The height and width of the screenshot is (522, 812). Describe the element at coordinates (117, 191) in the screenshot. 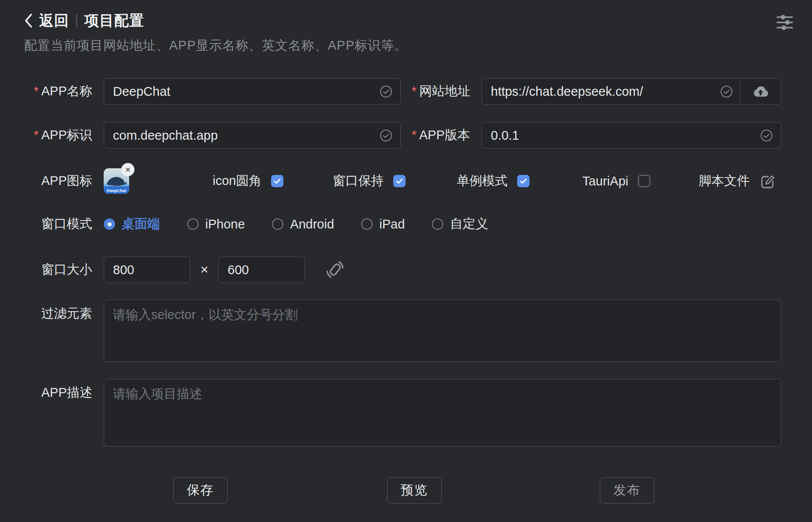

I see `app-icon-caption: DeepChat` at that location.